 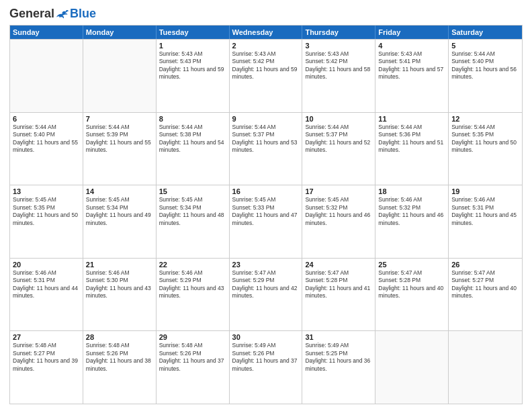 What do you see at coordinates (266, 32) in the screenshot?
I see `calendar-header: SundayMondayTuesdayWednesdayThursdayFrid…` at bounding box center [266, 32].